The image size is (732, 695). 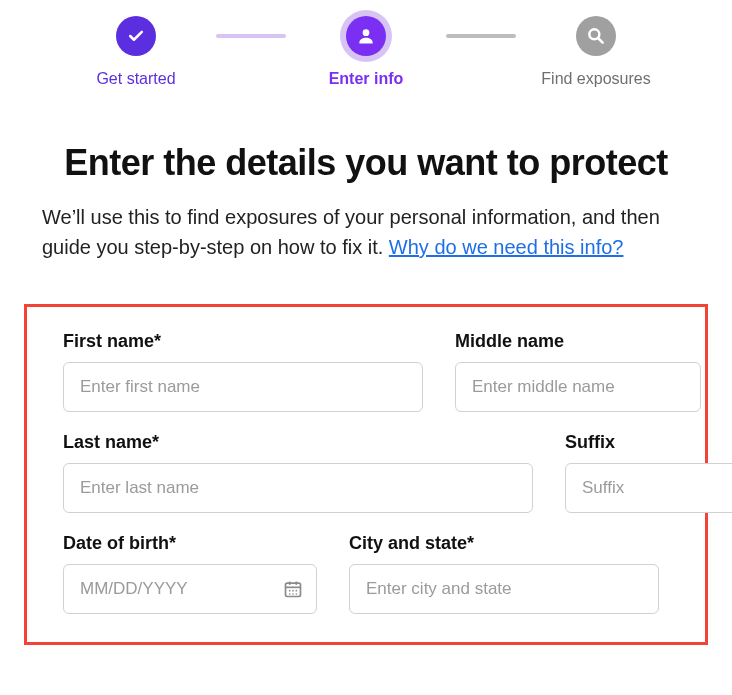 I want to click on dob-input, so click(x=190, y=589).